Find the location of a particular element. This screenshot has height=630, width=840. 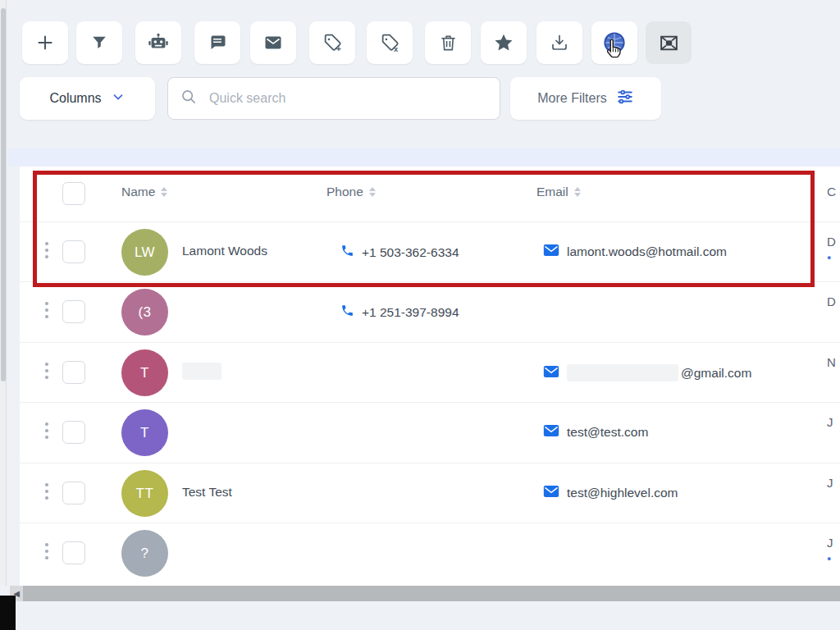

table-row: TT Test Test test@highlevel.com J is located at coordinates (430, 493).